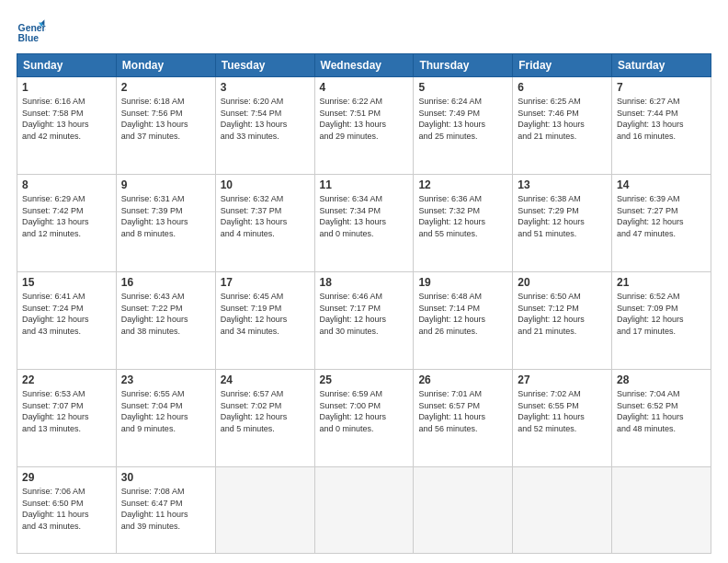 The image size is (728, 563). I want to click on day-number: 10, so click(265, 185).